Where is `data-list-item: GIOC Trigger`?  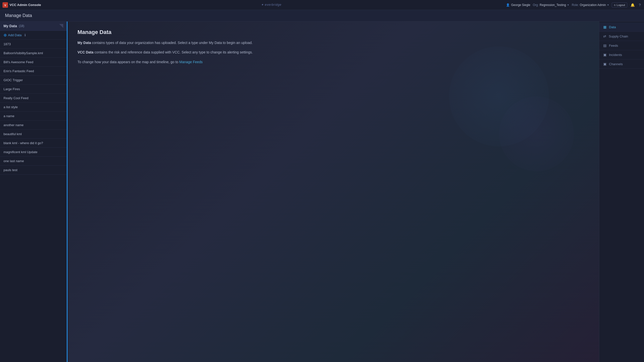
data-list-item: GIOC Trigger is located at coordinates (34, 80).